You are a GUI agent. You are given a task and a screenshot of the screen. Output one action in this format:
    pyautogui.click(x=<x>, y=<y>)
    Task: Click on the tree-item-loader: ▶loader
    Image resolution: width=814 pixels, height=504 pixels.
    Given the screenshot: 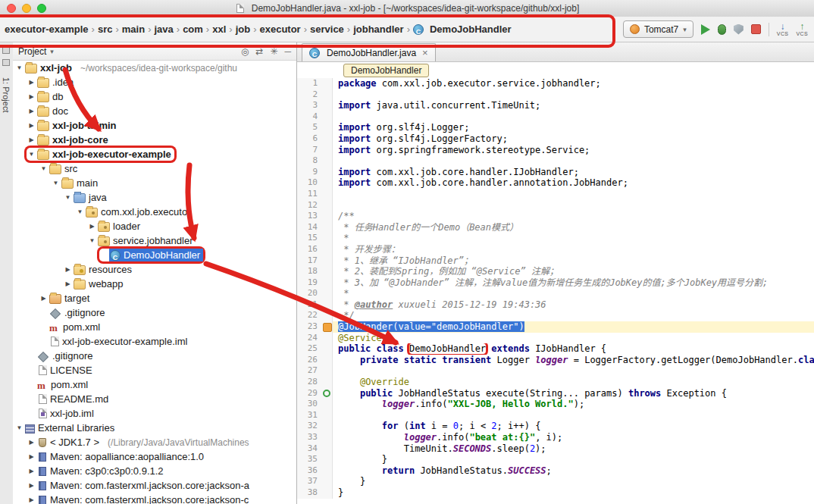 What is the action you would take?
    pyautogui.click(x=155, y=226)
    